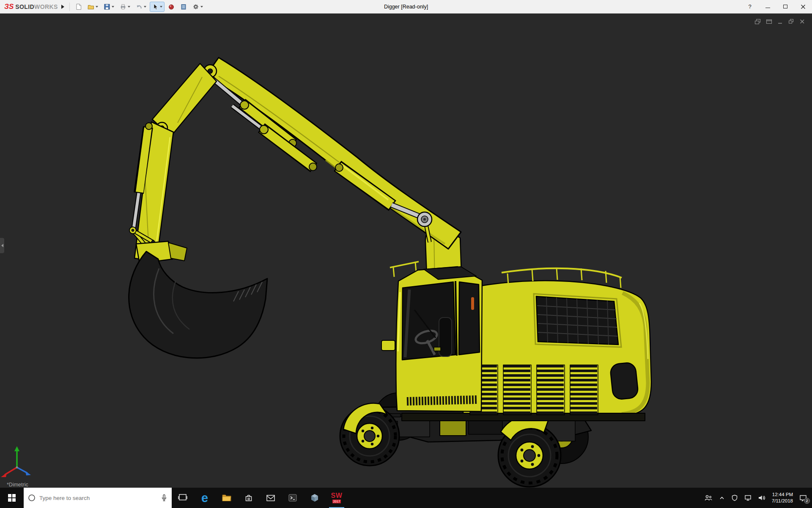 The image size is (812, 508). What do you see at coordinates (785, 7) in the screenshot?
I see `maximize-icon` at bounding box center [785, 7].